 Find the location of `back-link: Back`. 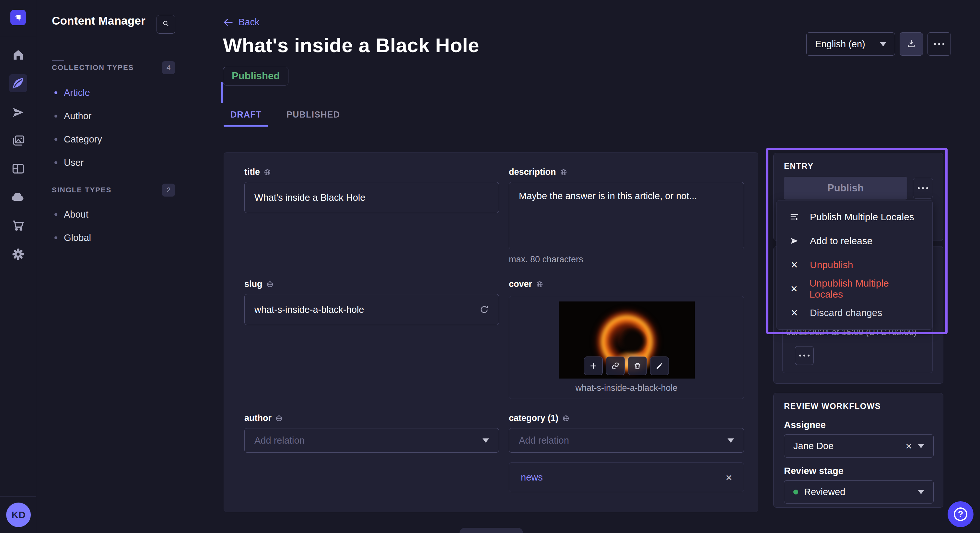

back-link: Back is located at coordinates (241, 22).